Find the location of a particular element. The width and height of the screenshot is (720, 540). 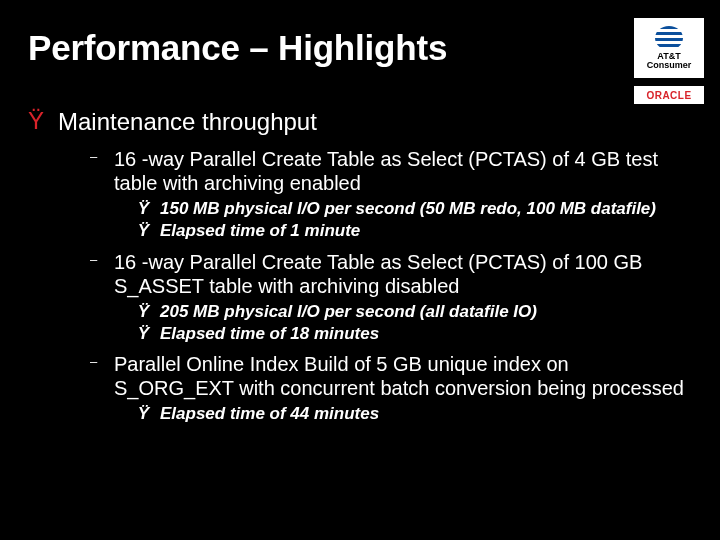

bullet-text: Elapsed time of 1 minute is located at coordinates (260, 231).